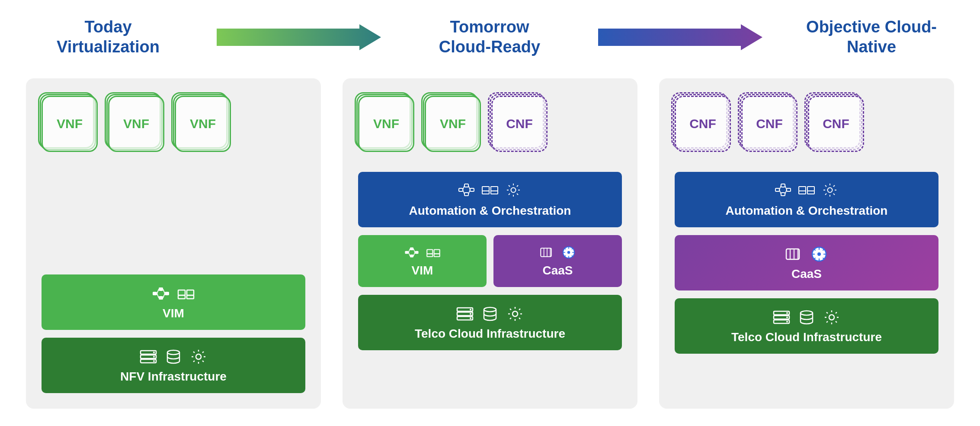 The image size is (980, 426). I want to click on phase2-line2: Cloud-Ready, so click(490, 47).